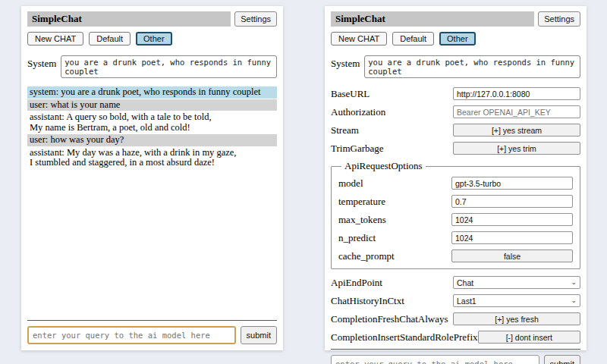 The width and height of the screenshot is (607, 364). Describe the element at coordinates (455, 130) in the screenshot. I see `setting-row-stream: Stream [+] yes stream` at that location.